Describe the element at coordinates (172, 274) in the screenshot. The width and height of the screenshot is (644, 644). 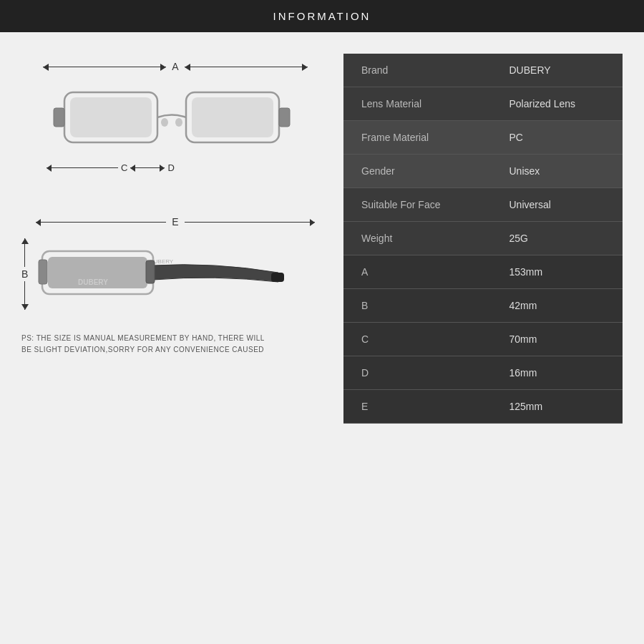
I see `side-view-container: B DUBE` at that location.